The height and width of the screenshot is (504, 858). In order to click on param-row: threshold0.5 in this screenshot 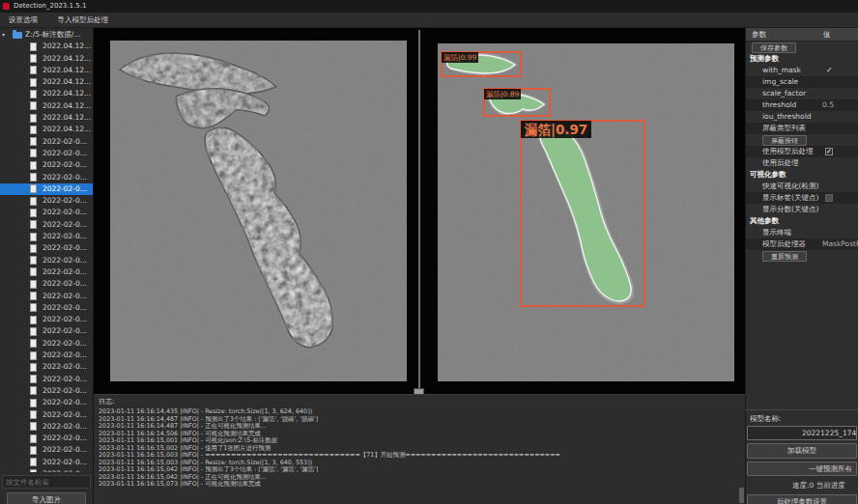, I will do `click(802, 105)`.